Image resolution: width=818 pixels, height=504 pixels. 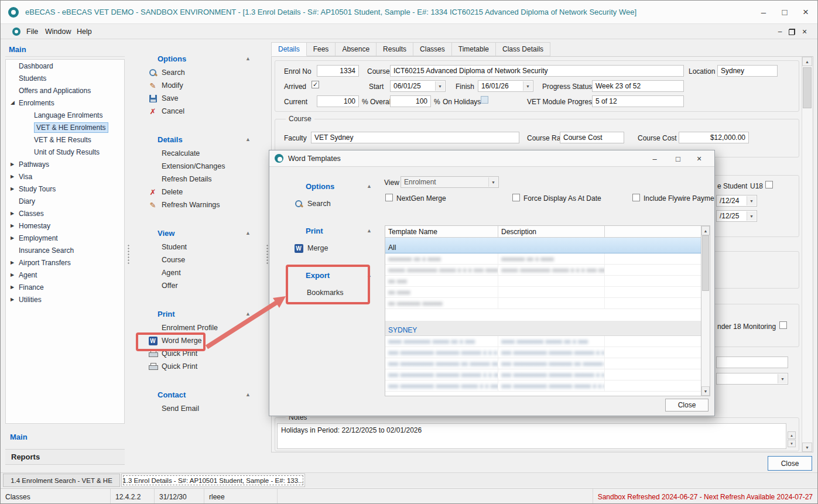 What do you see at coordinates (16, 32) in the screenshot?
I see `app-menu-icon` at bounding box center [16, 32].